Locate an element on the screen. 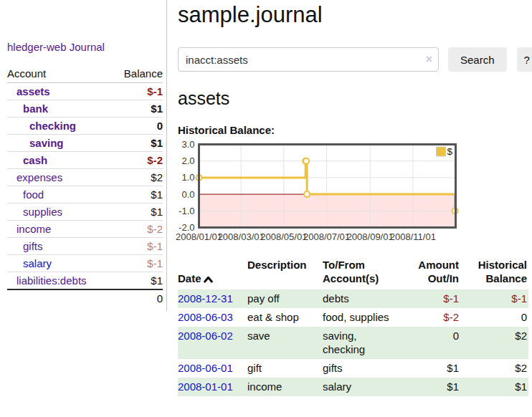 The width and height of the screenshot is (532, 417). page-title: sample.journal is located at coordinates (355, 14).